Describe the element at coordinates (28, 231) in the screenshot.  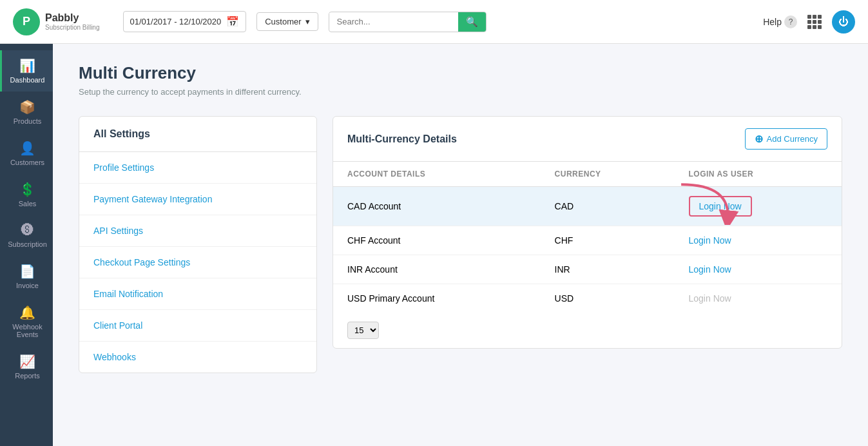
I see `subscription-icon: 🅢` at that location.